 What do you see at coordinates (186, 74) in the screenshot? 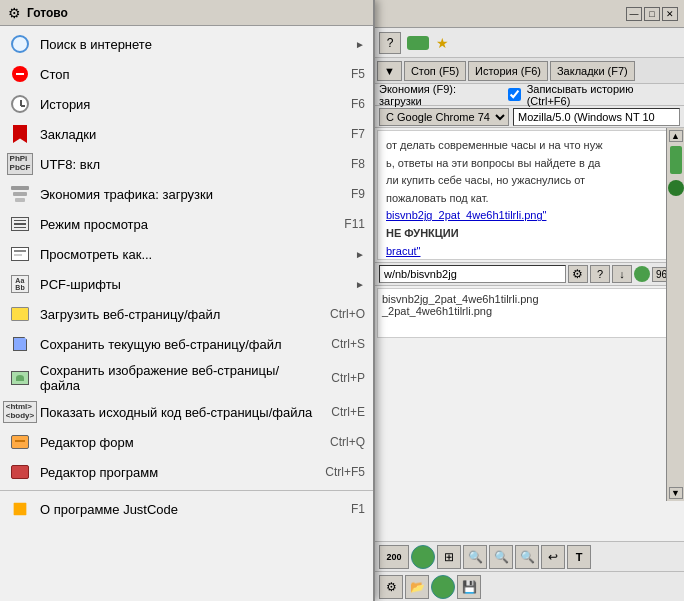
I see `menu-item-stop: Стоп F5` at bounding box center [186, 74].